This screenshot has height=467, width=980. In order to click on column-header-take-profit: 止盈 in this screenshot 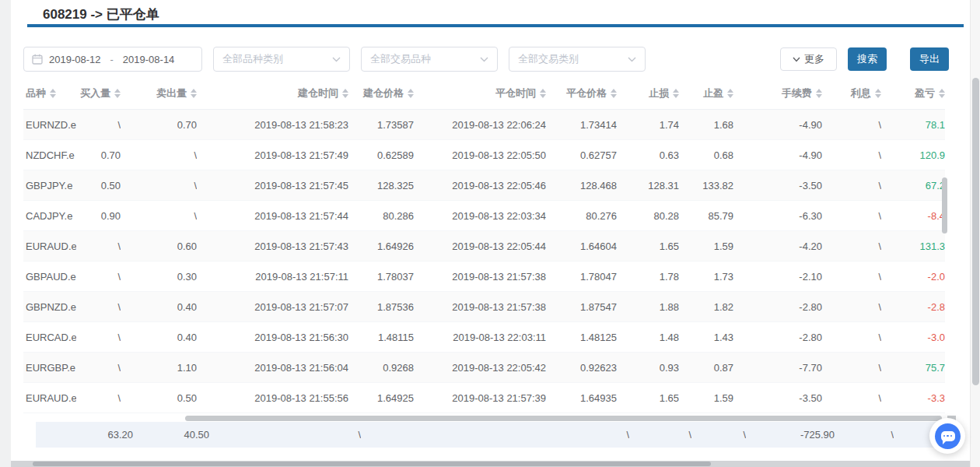, I will do `click(706, 93)`.